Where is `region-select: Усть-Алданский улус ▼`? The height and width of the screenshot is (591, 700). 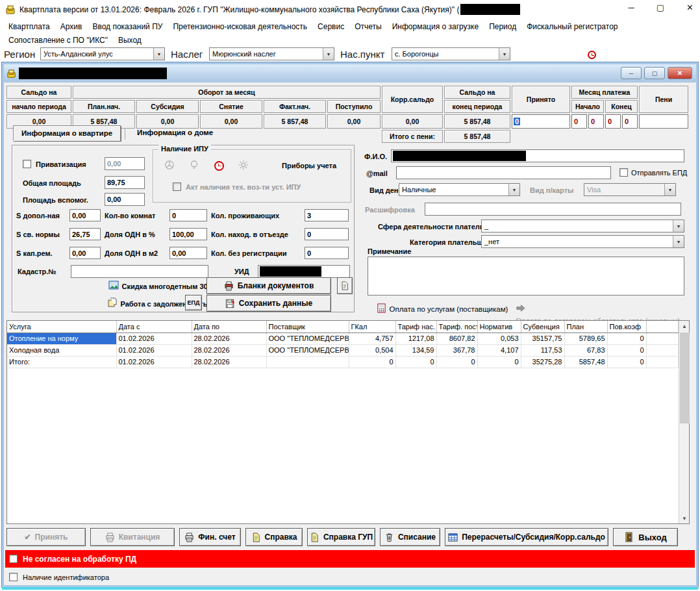 region-select: Усть-Алданский улус ▼ is located at coordinates (103, 54).